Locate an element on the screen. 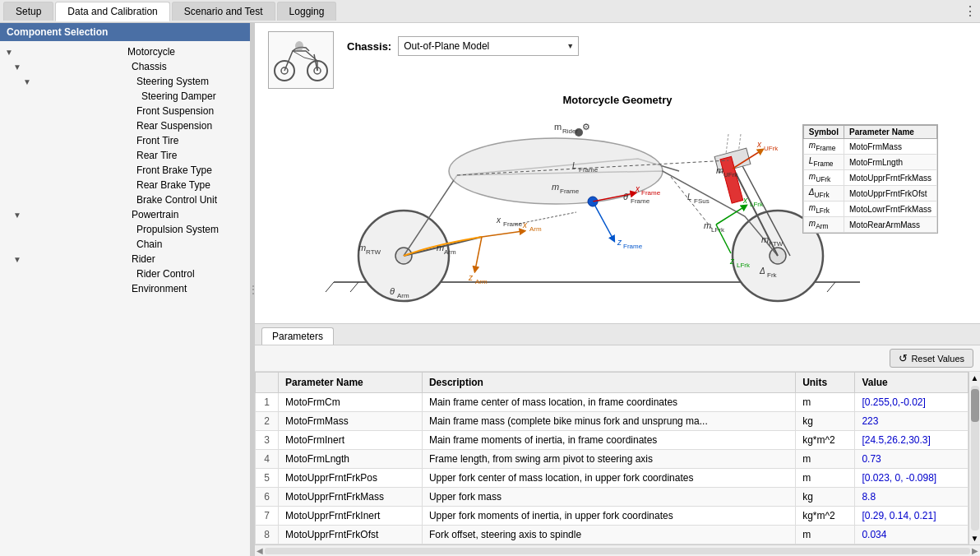  table-row: 2 MotoFrmMass Main frame mass (complete … is located at coordinates (612, 421).